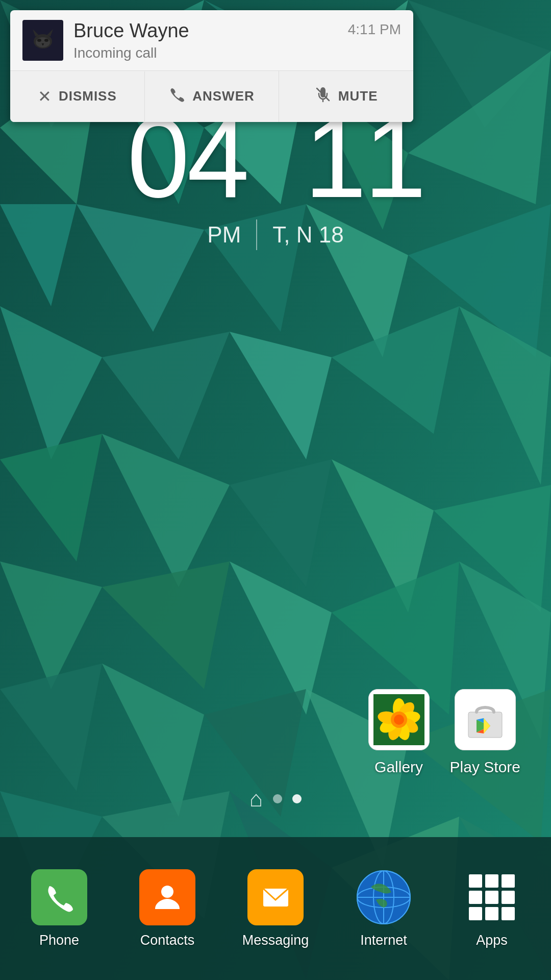 Image resolution: width=551 pixels, height=980 pixels. I want to click on dismiss-label: DISMISS, so click(88, 96).